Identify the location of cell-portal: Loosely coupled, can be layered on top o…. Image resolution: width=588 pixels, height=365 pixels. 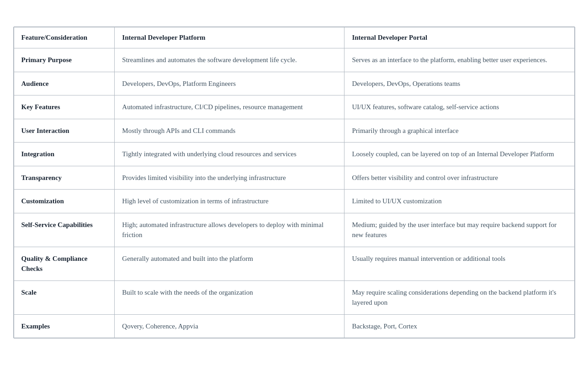
(460, 154).